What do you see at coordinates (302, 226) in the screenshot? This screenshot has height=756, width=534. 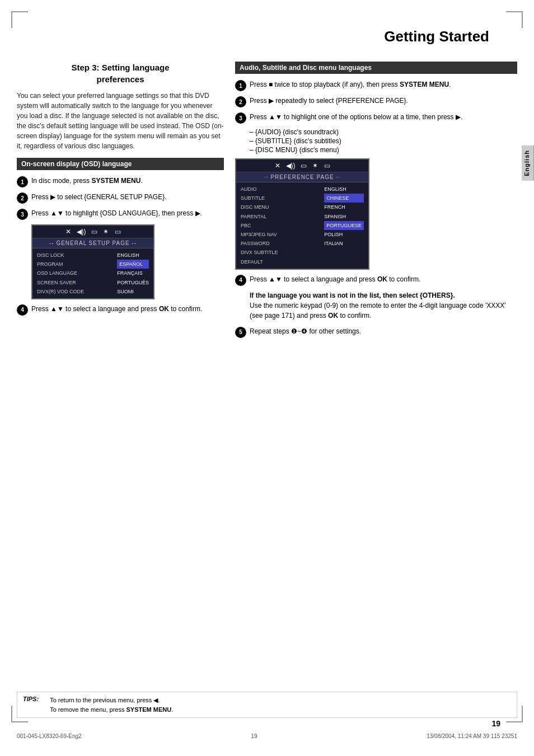 I see `dvd-menu-audio-body: AUDIO SUBTITLE DISC MENU PARENTAL PBC MP…` at bounding box center [302, 226].